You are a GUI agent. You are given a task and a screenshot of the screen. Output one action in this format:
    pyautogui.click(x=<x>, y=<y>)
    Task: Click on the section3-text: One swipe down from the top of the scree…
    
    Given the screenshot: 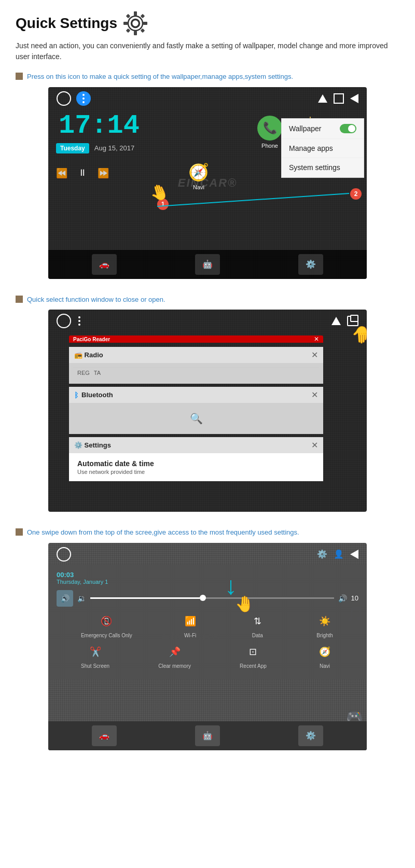 What is the action you would take?
    pyautogui.click(x=163, y=533)
    